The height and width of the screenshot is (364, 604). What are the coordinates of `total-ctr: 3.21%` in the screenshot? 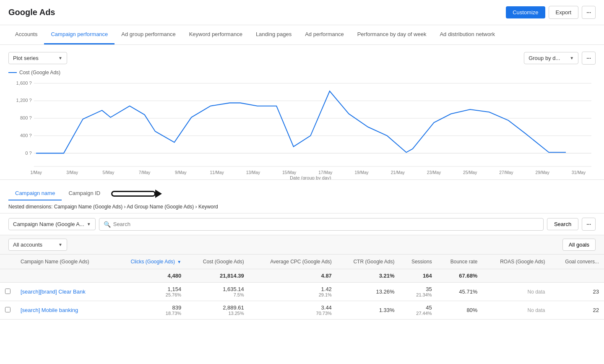 It's located at (368, 276).